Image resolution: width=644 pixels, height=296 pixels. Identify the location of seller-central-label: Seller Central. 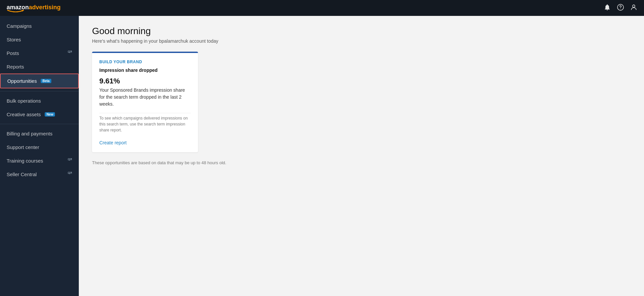
(22, 174).